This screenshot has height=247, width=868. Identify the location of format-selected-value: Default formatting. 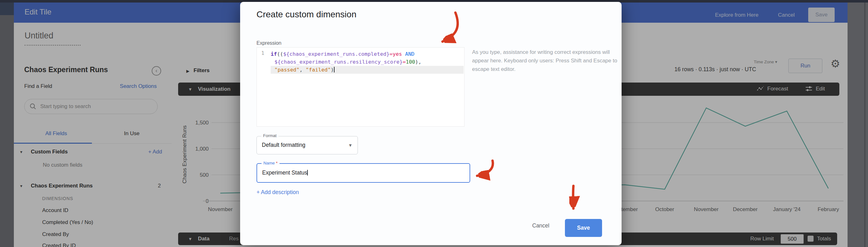
(284, 145).